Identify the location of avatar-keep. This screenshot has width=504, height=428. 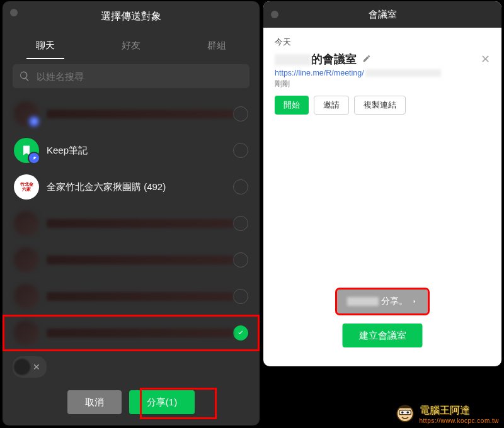
(26, 150).